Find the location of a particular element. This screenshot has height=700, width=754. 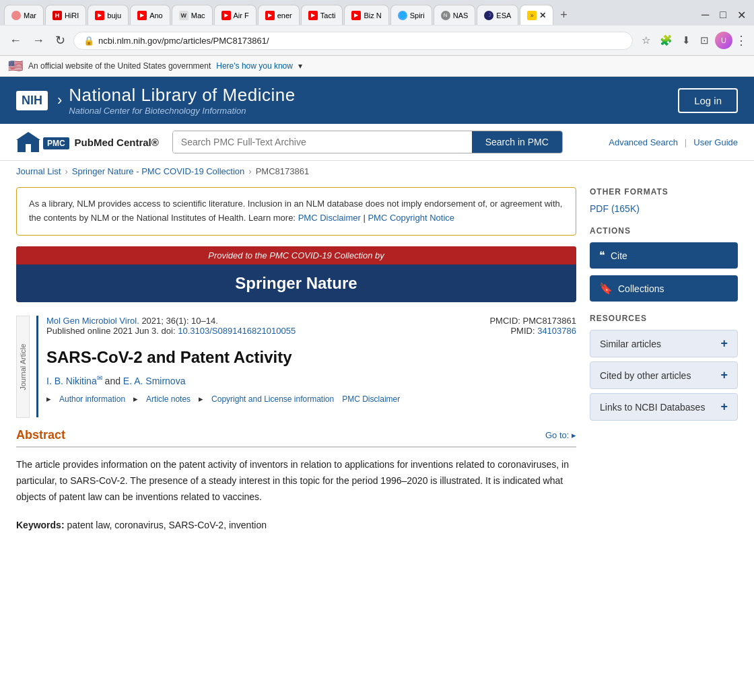

login-button: Log in is located at coordinates (708, 101).